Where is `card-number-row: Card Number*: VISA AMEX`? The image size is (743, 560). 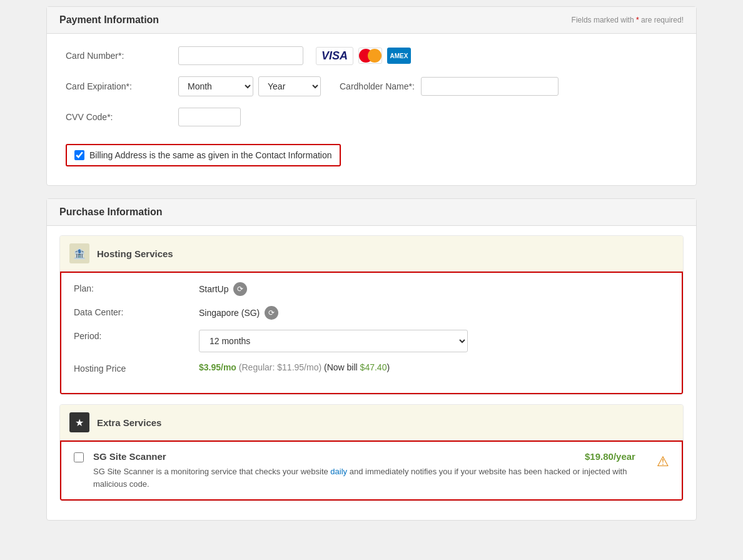
card-number-row: Card Number*: VISA AMEX is located at coordinates (372, 56).